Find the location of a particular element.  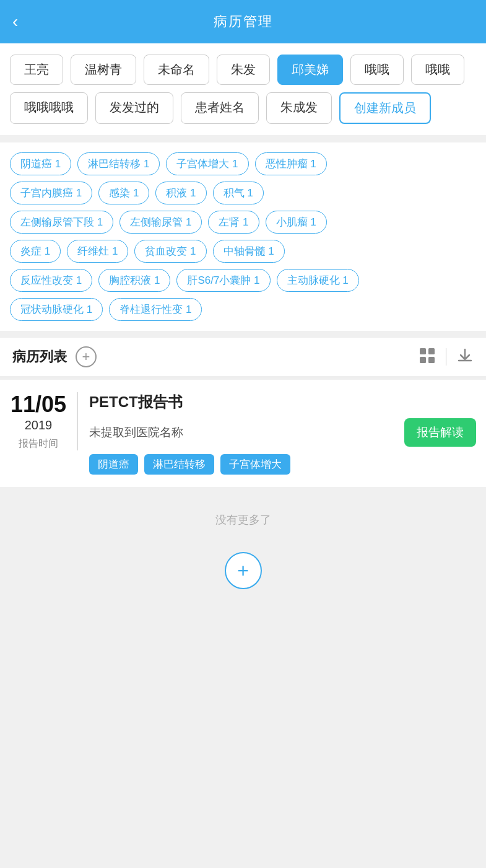

filter-row-5: 反应性改变 1 胸腔积液 1 肝S6/7小囊肿 1 主动脉硬化 1 is located at coordinates (243, 280).